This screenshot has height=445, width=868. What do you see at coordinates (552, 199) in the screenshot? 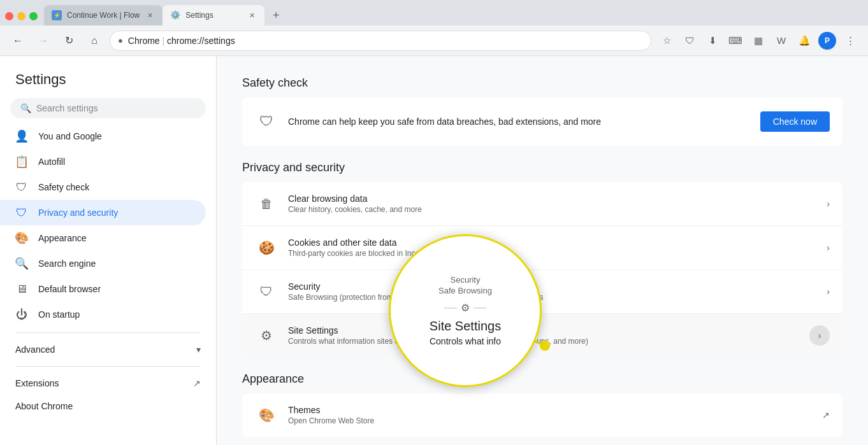
I see `clear-browsing-title: Clear browsing data` at bounding box center [552, 199].